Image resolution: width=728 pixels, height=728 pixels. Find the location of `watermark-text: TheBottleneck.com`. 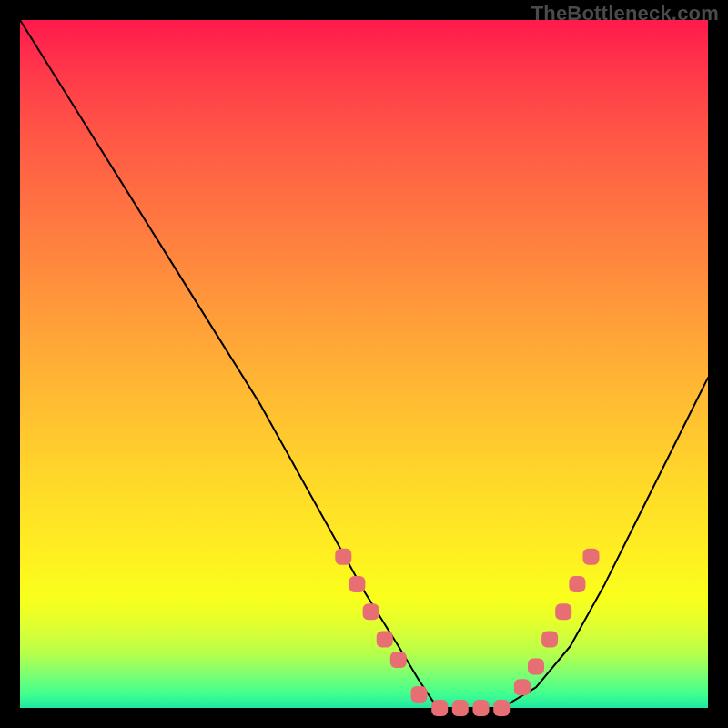

watermark-text: TheBottleneck.com is located at coordinates (625, 14).